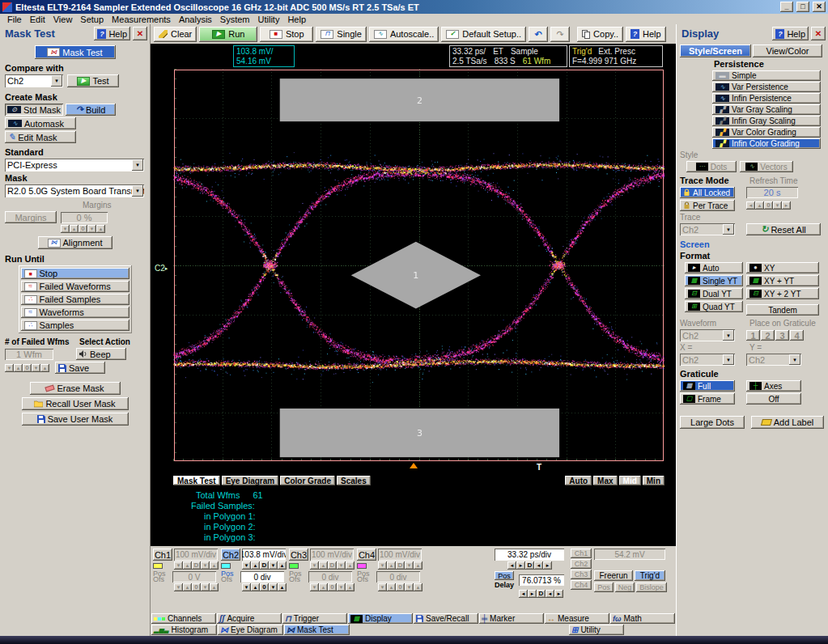 This screenshot has height=644, width=828. I want to click on recall-user-mask-button: Recall User Mask, so click(75, 404).